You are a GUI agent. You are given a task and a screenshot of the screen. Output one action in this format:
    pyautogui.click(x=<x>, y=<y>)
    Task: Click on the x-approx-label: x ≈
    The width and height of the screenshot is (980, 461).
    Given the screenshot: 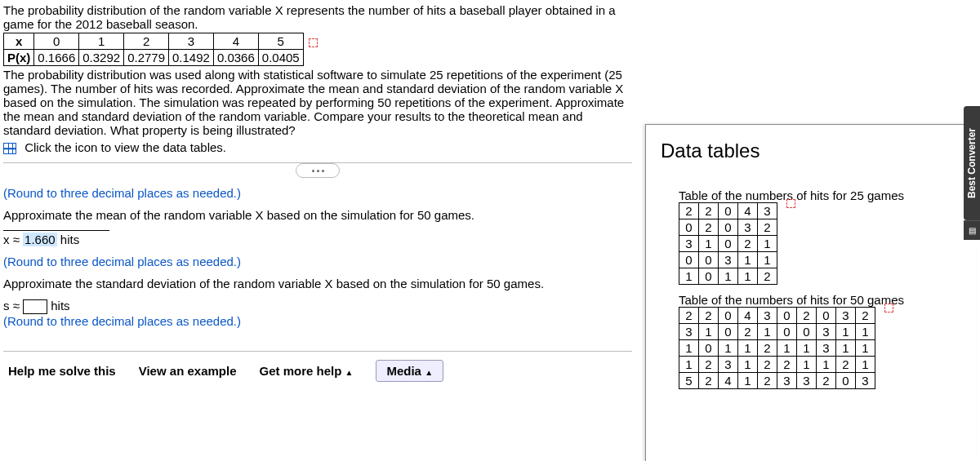 What is the action you would take?
    pyautogui.click(x=11, y=240)
    